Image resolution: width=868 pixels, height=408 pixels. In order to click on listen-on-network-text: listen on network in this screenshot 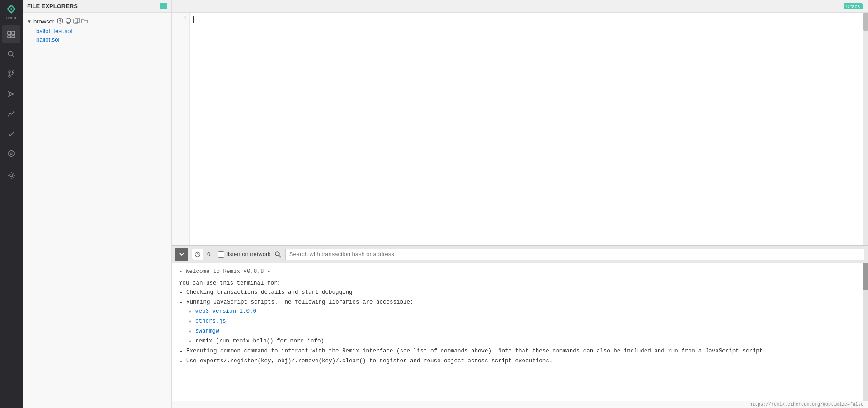, I will do `click(249, 254)`.